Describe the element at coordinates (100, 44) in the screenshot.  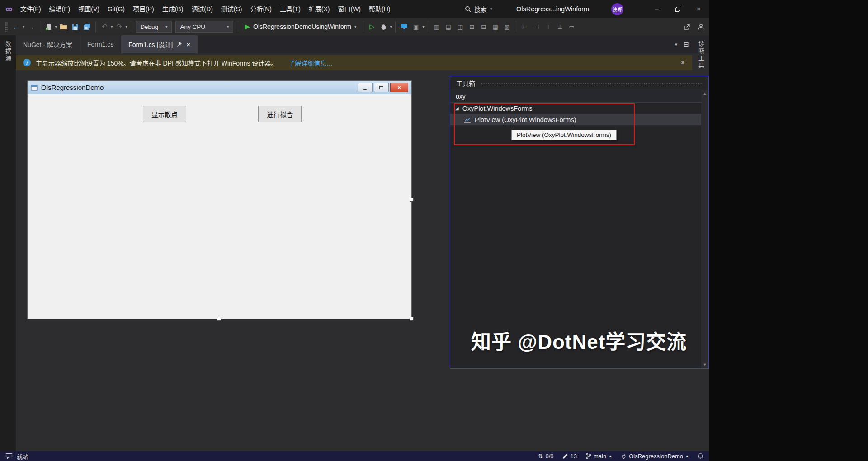
I see `tab-form1-cs: Form1.cs` at that location.